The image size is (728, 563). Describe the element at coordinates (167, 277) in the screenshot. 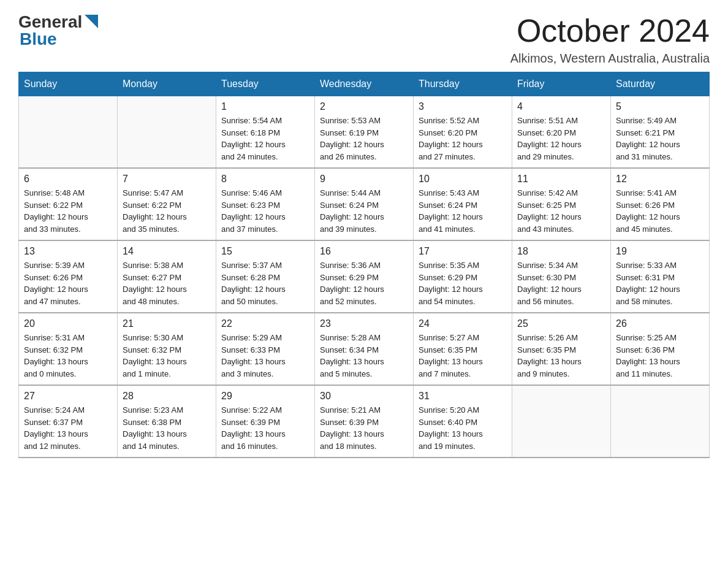

I see `calendar-cell: 14Sunrise: 5:38 AMSunset: 6:27 PMDayligh…` at that location.